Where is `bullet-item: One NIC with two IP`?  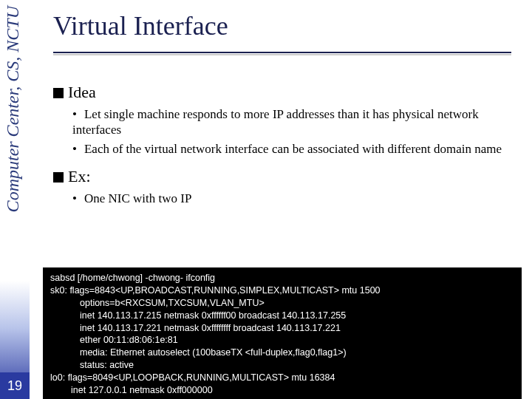
bullet-item: One NIC with two IP is located at coordinates (292, 198).